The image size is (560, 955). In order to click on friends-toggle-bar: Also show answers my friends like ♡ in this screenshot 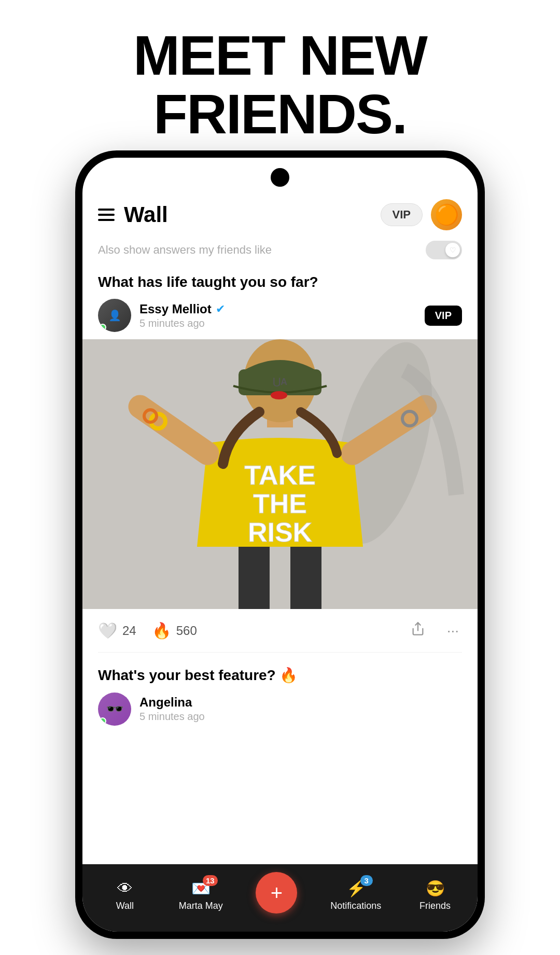, I will do `click(280, 250)`.